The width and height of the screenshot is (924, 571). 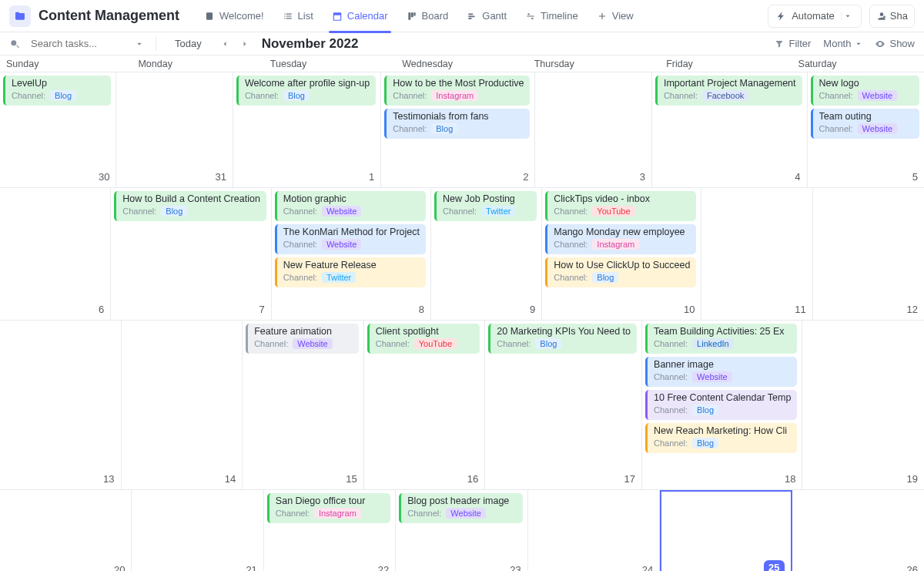 I want to click on calendar-cell: San Diego office tourChannel:Instagram22, so click(x=330, y=530).